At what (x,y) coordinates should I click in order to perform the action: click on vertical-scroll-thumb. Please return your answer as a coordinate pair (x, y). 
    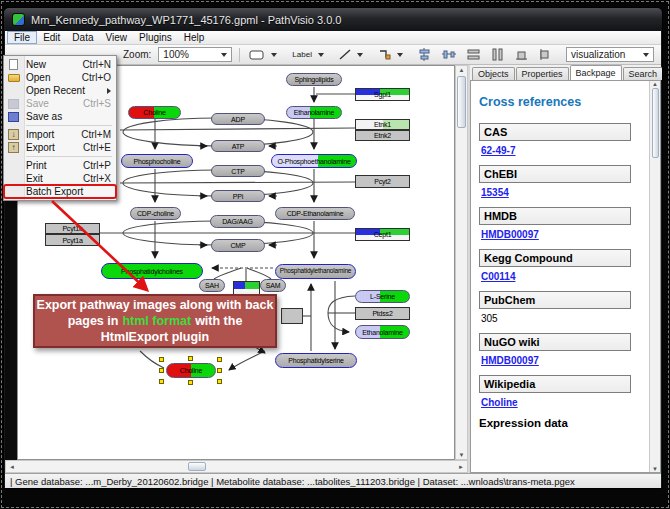
    Looking at the image, I should click on (462, 102).